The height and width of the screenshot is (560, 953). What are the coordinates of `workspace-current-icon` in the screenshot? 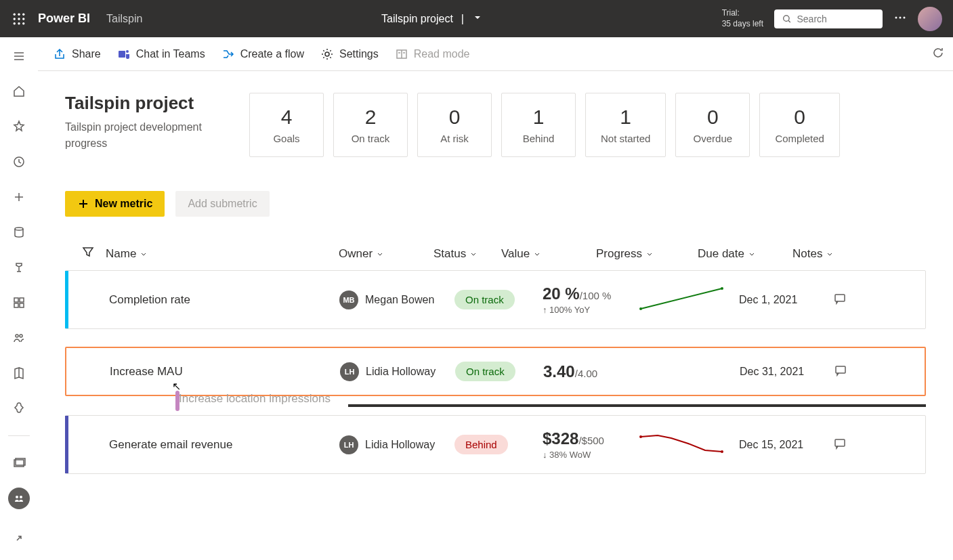 It's located at (19, 498).